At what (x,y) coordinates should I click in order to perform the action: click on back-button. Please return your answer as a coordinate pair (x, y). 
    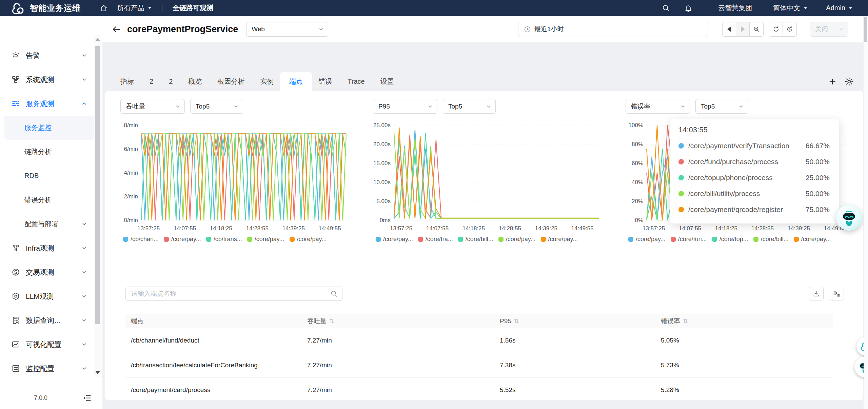
    Looking at the image, I should click on (117, 29).